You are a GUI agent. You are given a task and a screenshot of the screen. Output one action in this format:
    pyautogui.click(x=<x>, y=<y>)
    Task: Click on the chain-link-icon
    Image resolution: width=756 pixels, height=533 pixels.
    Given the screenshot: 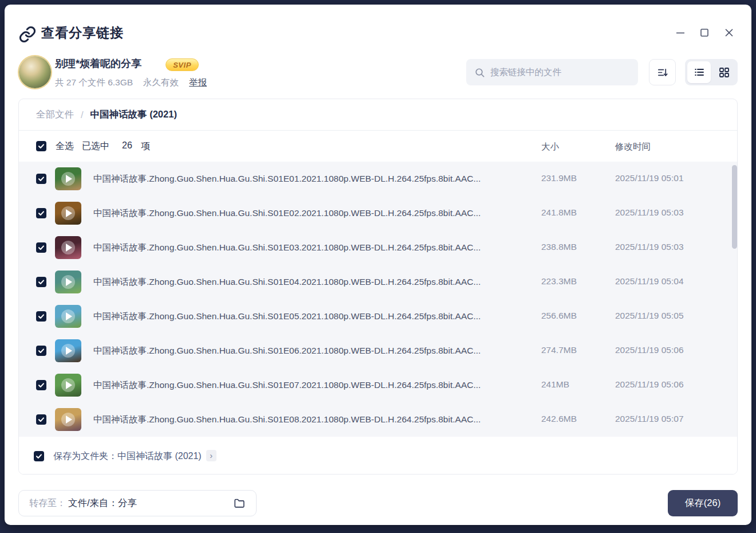 What is the action you would take?
    pyautogui.click(x=27, y=34)
    